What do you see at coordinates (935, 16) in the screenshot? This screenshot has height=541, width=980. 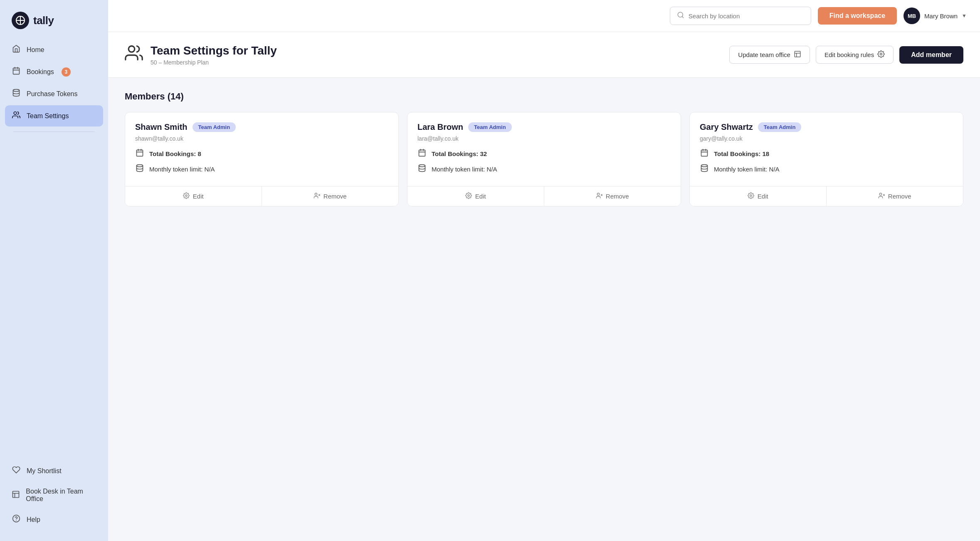 I see `user-menu: MB Mary Brown ▼` at bounding box center [935, 16].